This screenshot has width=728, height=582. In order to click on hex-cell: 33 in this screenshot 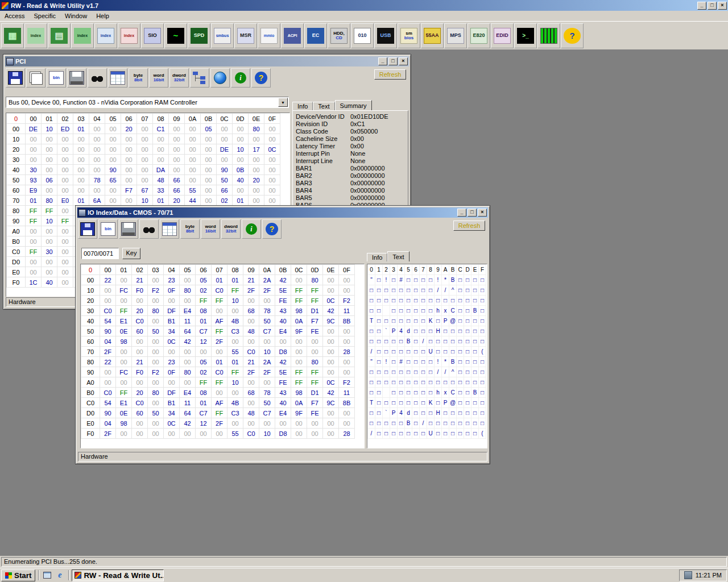, I will do `click(161, 190)`.